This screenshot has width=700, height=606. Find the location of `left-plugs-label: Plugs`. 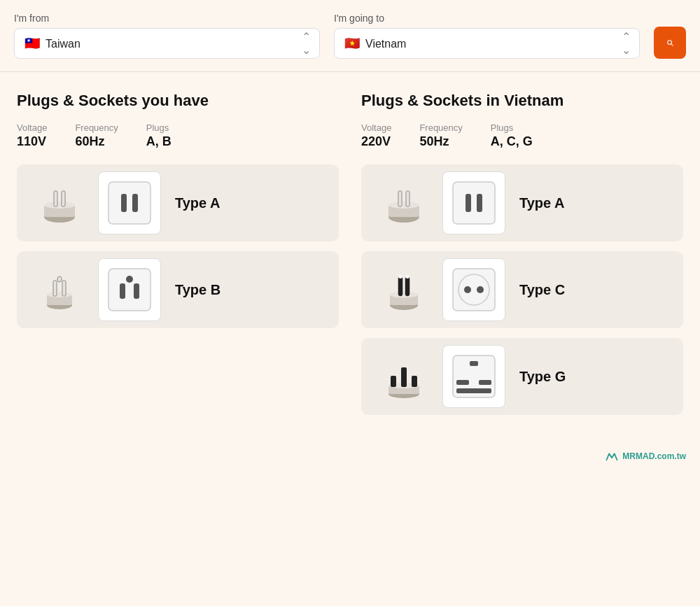

left-plugs-label: Plugs is located at coordinates (159, 127).